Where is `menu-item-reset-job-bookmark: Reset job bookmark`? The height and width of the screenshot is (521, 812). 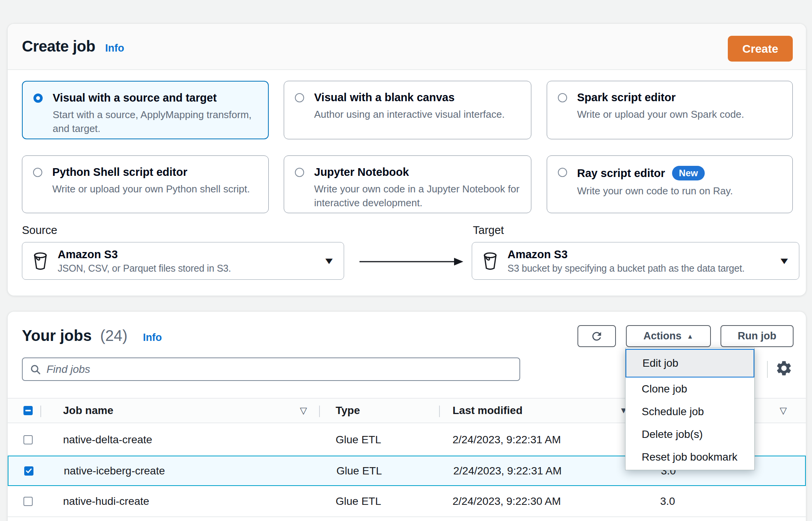
menu-item-reset-job-bookmark: Reset job bookmark is located at coordinates (690, 457).